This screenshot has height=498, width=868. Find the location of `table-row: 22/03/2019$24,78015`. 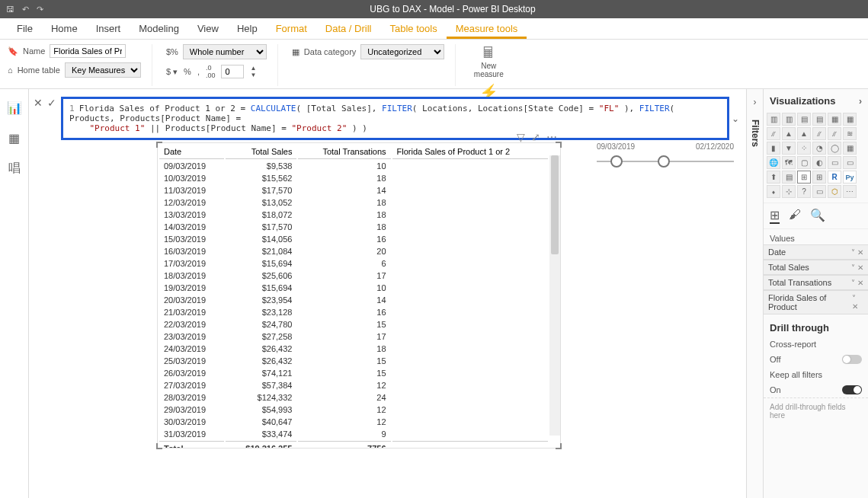

table-row: 22/03/2019$24,78015 is located at coordinates (354, 324).